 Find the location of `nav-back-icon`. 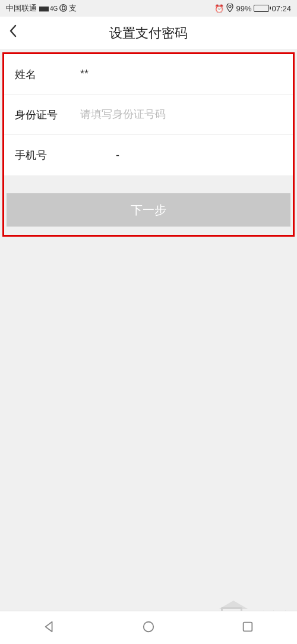

nav-back-icon is located at coordinates (49, 628).